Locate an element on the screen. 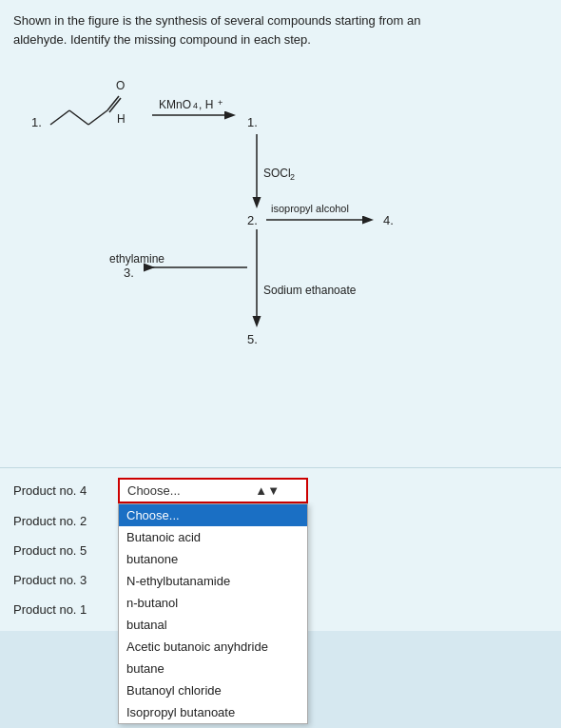 The height and width of the screenshot is (728, 561). reagent3-label: isopropyl alcohol is located at coordinates (310, 208).